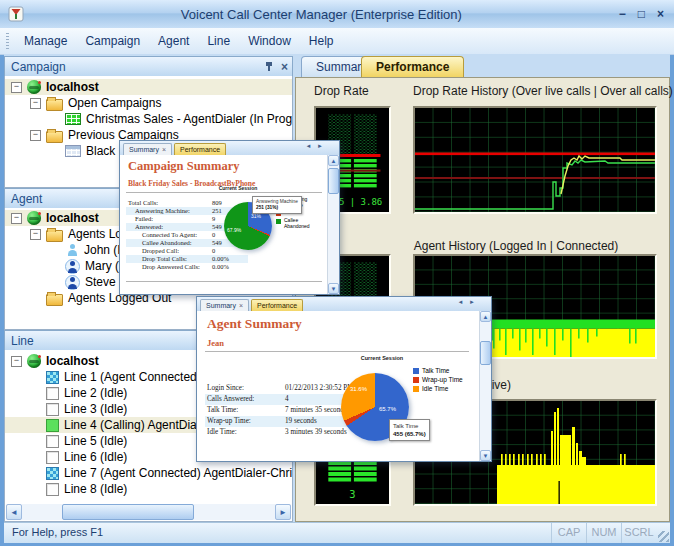 The height and width of the screenshot is (546, 674). I want to click on menu-bar: ManageCampaignAgentLineWindowHelp, so click(337, 42).